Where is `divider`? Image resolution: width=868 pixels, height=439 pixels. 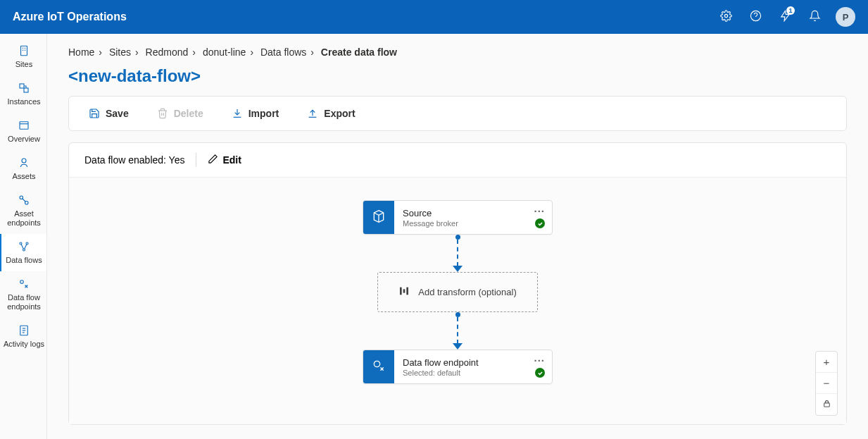
divider is located at coordinates (196, 160).